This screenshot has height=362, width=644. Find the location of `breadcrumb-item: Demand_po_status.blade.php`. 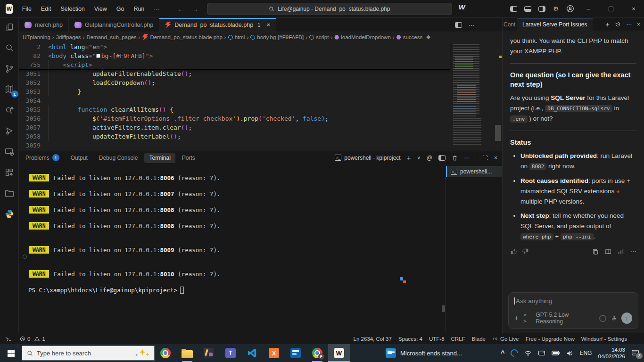

breadcrumb-item: Demand_po_status.blade.php is located at coordinates (182, 37).